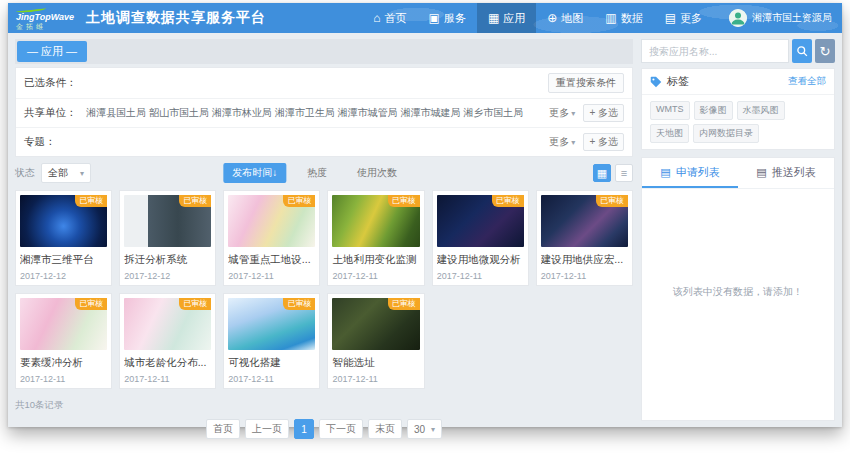 The image size is (850, 455). What do you see at coordinates (726, 134) in the screenshot?
I see `tag-chip: 内网数据目录` at bounding box center [726, 134].